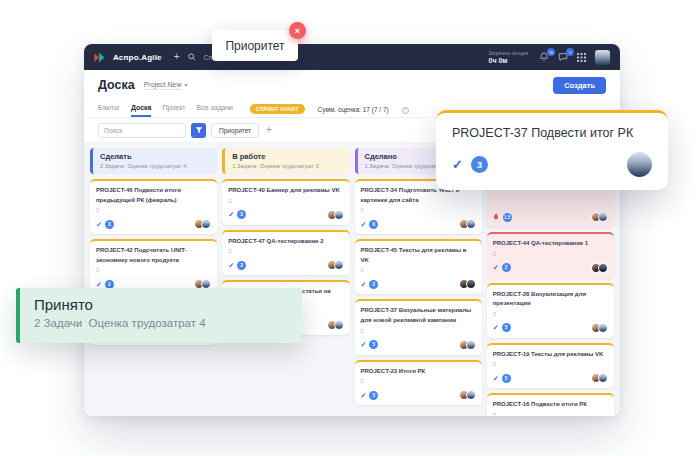  I want to click on user-avatar, so click(602, 58).